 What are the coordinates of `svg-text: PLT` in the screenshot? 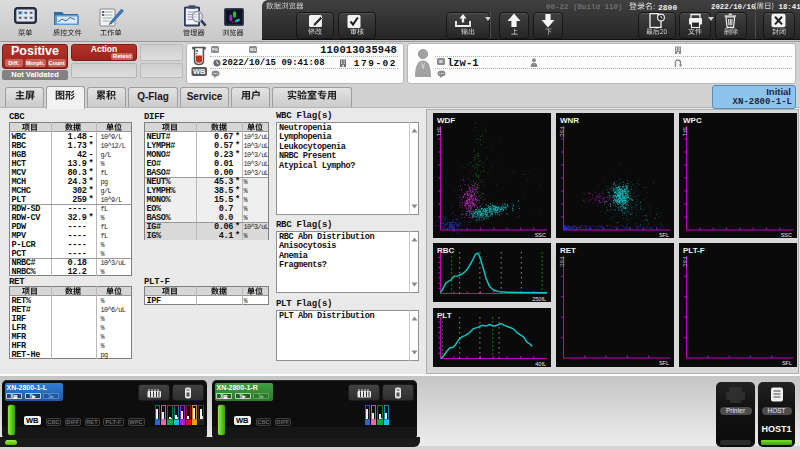 It's located at (444, 314).